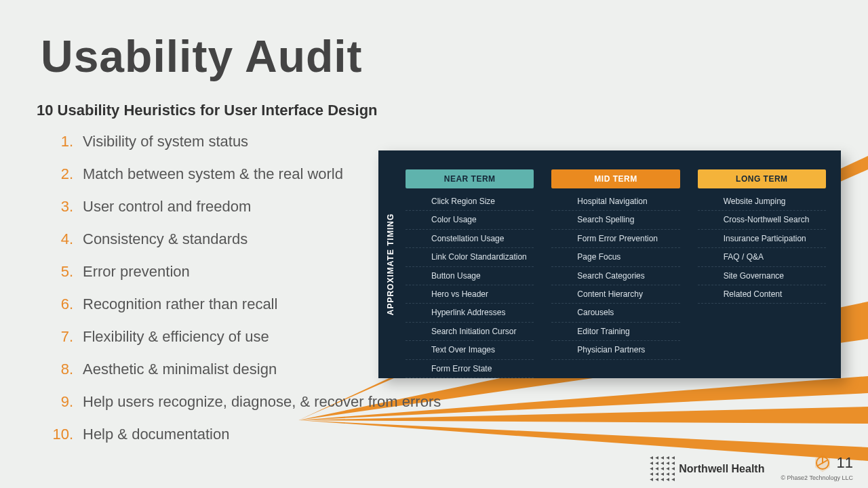 This screenshot has width=868, height=488. What do you see at coordinates (60, 434) in the screenshot?
I see `list-number: 10.` at bounding box center [60, 434].